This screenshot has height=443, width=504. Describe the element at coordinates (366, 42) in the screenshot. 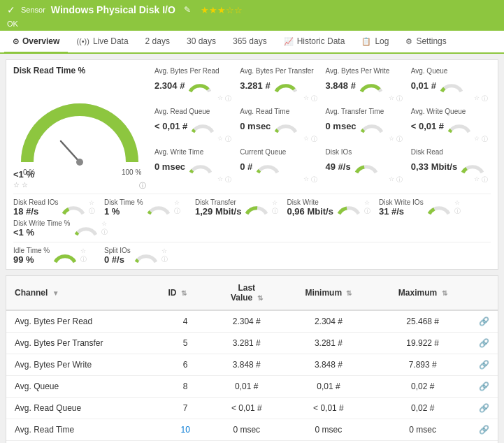

I see `log-icon: 📋` at that location.